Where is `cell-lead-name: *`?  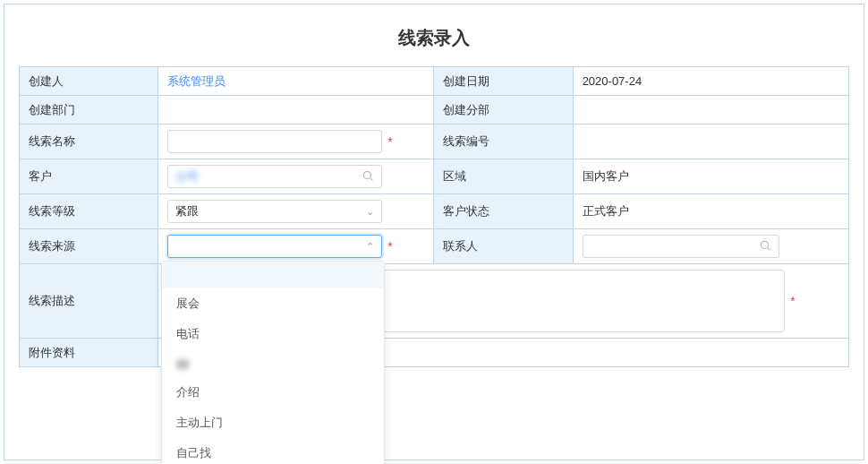 cell-lead-name: * is located at coordinates (296, 142).